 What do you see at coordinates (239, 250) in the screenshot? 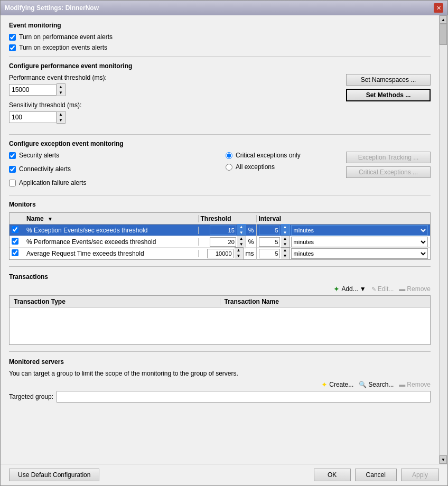
I see `row3-threshold-up: ▲` at bounding box center [239, 250].